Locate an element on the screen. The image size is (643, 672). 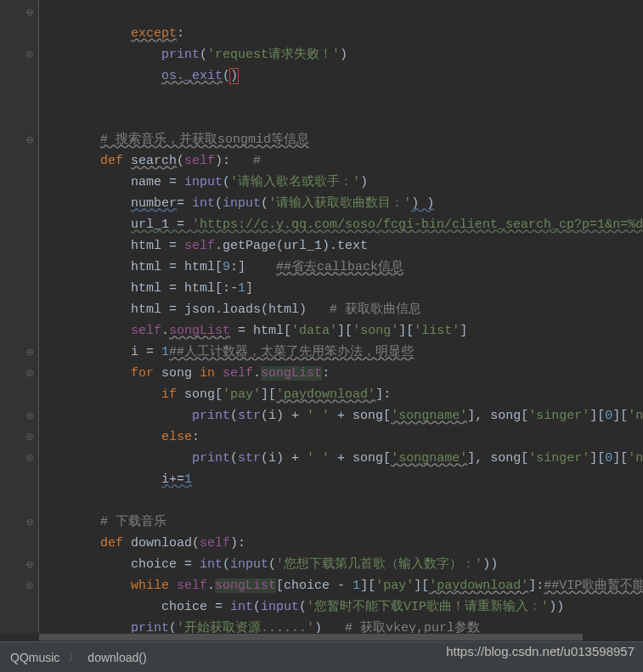
scrollbar-thumb is located at coordinates (311, 637).